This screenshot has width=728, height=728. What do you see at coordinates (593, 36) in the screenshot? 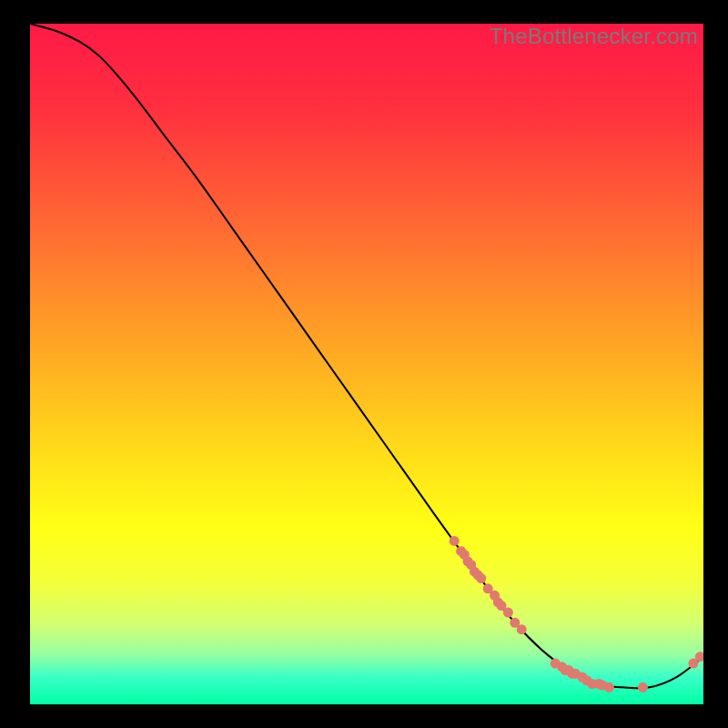
I see `watermark-text: TheBottlenecker.com` at bounding box center [593, 36].